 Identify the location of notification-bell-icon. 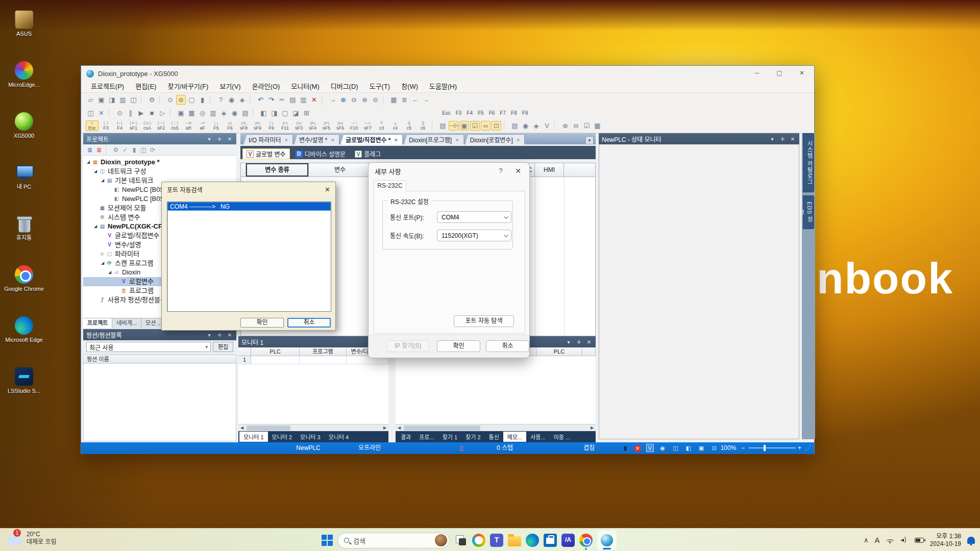
(971, 540).